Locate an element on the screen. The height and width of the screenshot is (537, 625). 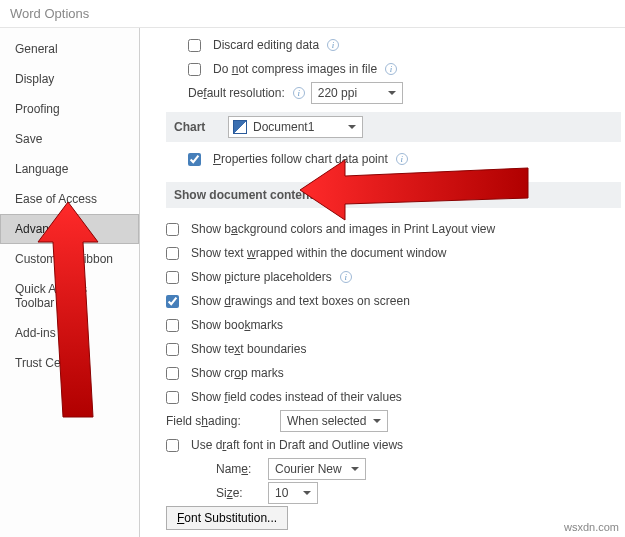
window-title-bar: Word Options is located at coordinates (312, 14).